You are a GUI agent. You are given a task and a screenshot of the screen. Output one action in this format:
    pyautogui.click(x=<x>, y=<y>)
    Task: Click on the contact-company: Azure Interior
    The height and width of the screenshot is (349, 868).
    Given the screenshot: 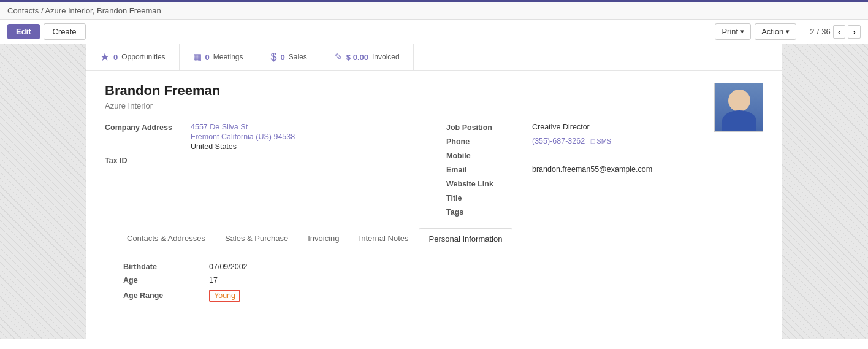 What is the action you would take?
    pyautogui.click(x=434, y=105)
    